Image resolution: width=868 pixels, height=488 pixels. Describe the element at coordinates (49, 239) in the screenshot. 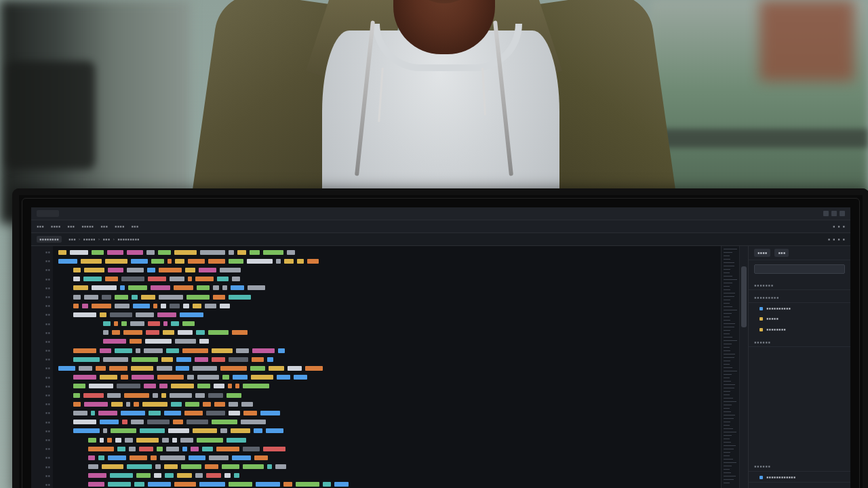

I see `editor-tab: ▪▪▪▪▪▪▪▪` at that location.